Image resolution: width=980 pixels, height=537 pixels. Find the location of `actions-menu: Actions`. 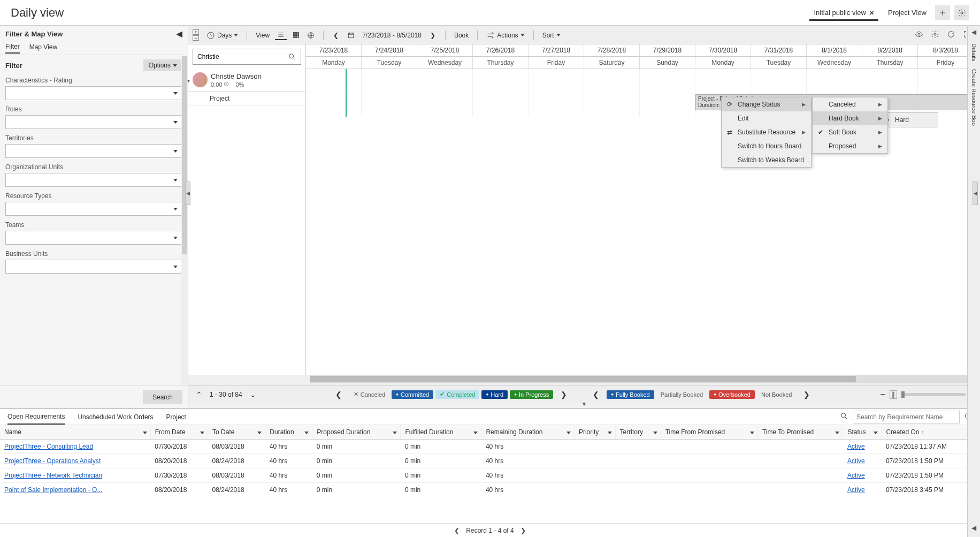

actions-menu: Actions is located at coordinates (505, 35).